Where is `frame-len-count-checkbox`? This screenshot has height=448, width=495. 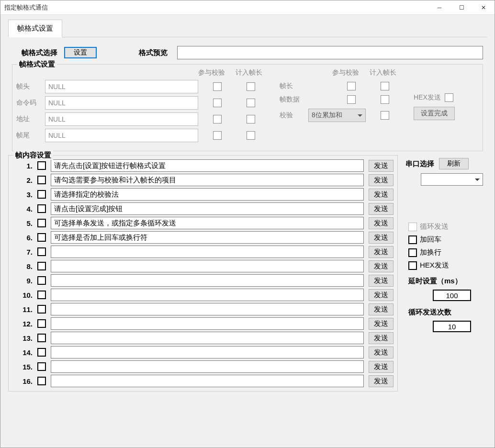
frame-len-count-checkbox is located at coordinates (385, 86).